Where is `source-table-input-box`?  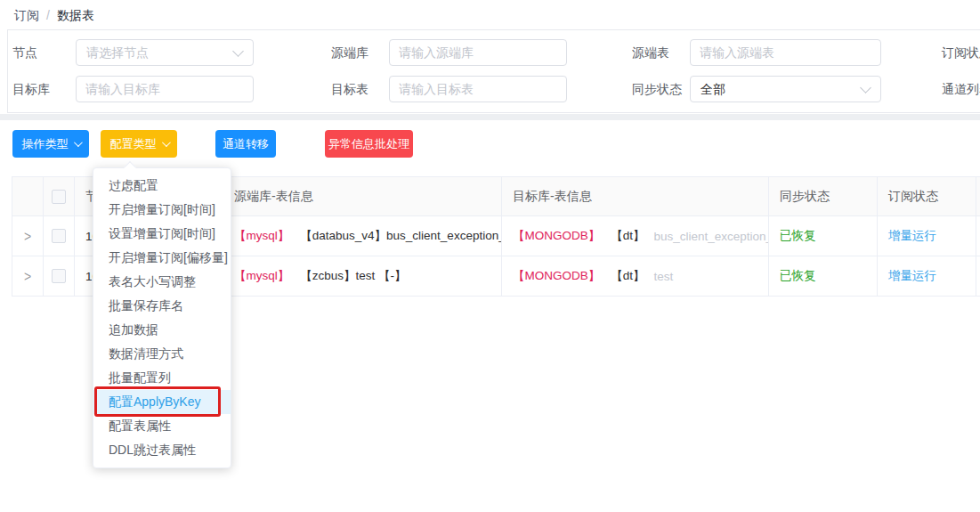
source-table-input-box is located at coordinates (785, 53).